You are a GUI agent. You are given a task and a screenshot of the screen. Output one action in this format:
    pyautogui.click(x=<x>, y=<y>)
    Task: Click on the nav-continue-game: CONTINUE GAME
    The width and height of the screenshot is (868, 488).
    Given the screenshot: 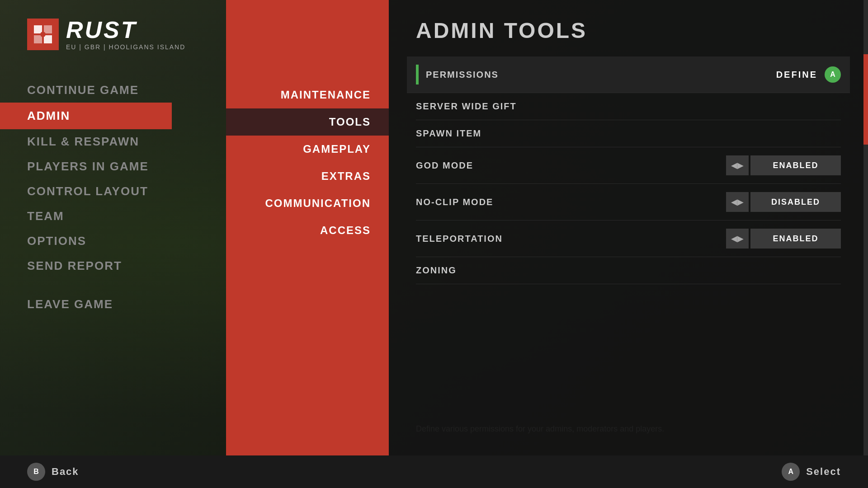 What is the action you would take?
    pyautogui.click(x=127, y=90)
    